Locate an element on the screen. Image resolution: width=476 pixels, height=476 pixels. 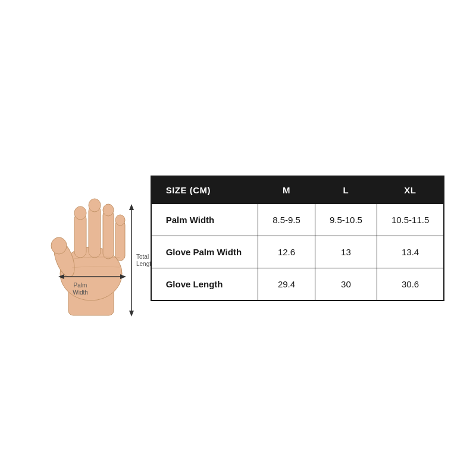
table-row: Glove Palm Width 12.6 13 13.4 is located at coordinates (298, 252).